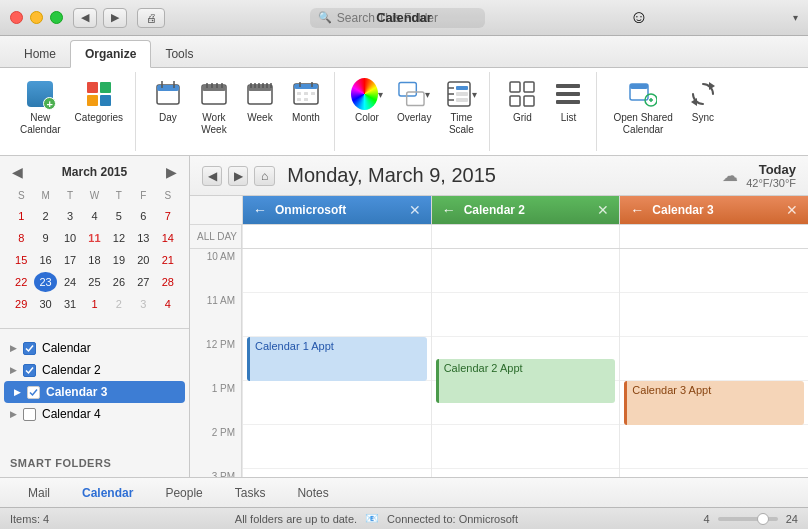 This screenshot has width=808, height=529. What do you see at coordinates (336, 363) in the screenshot?
I see `calendar-column-1: Calendar 1 Appt` at bounding box center [336, 363].